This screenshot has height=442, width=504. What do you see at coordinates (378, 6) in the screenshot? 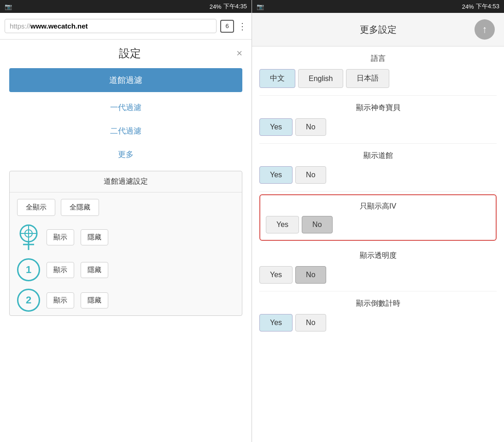
I see `status-bar-right: 📷 24% 下午4:53` at bounding box center [378, 6].